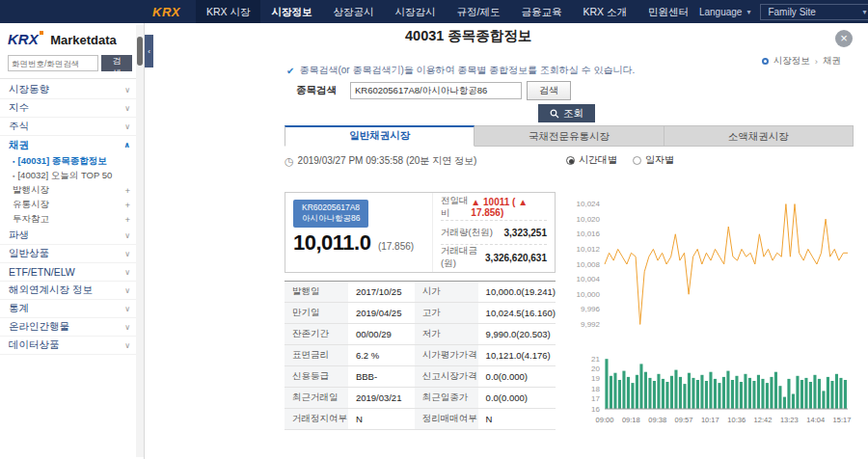 The image size is (868, 459). Describe the element at coordinates (516, 258) in the screenshot. I see `amount-value: 3,326,620,631` at that location.